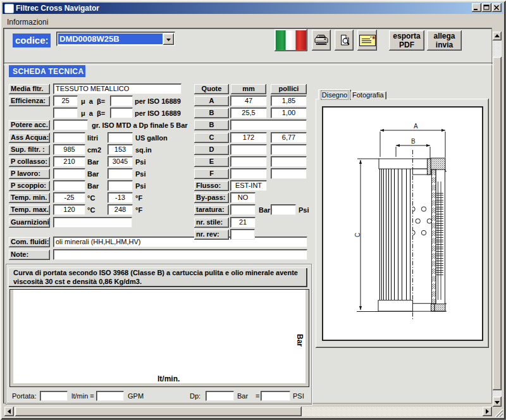 The image size is (506, 420). What do you see at coordinates (416, 127) in the screenshot?
I see `svg-text: A` at bounding box center [416, 127].